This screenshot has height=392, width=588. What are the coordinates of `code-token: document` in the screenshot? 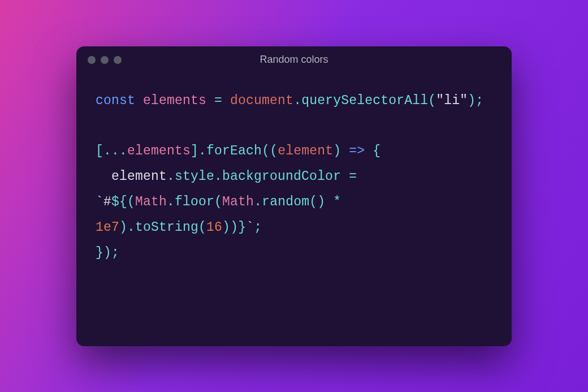 It's located at (262, 101).